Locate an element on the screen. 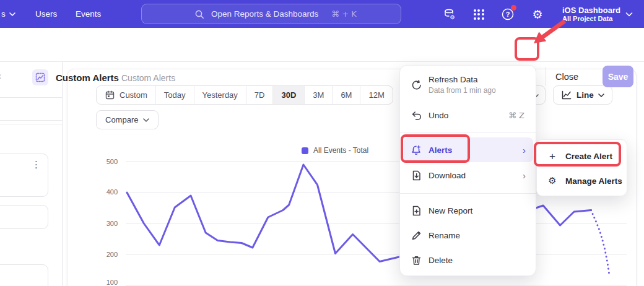  date-range-6m: 6M is located at coordinates (347, 95).